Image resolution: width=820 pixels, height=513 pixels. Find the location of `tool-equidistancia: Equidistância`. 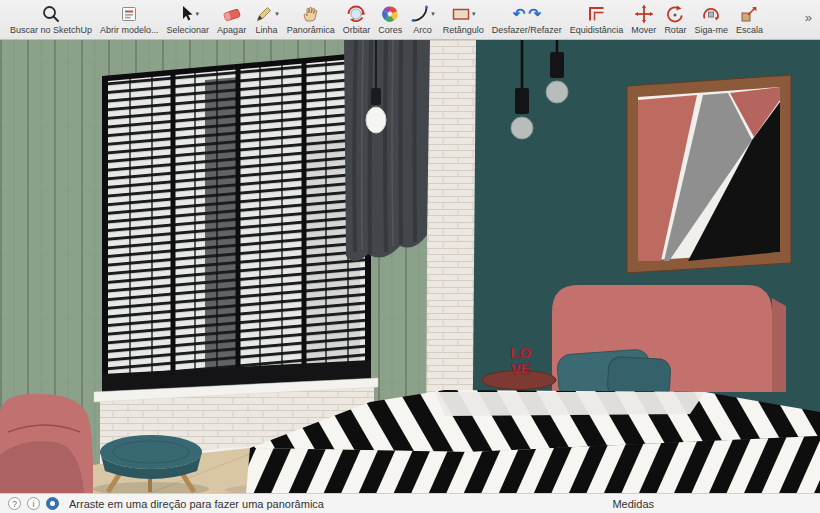

tool-equidistancia: Equidistância is located at coordinates (597, 20).